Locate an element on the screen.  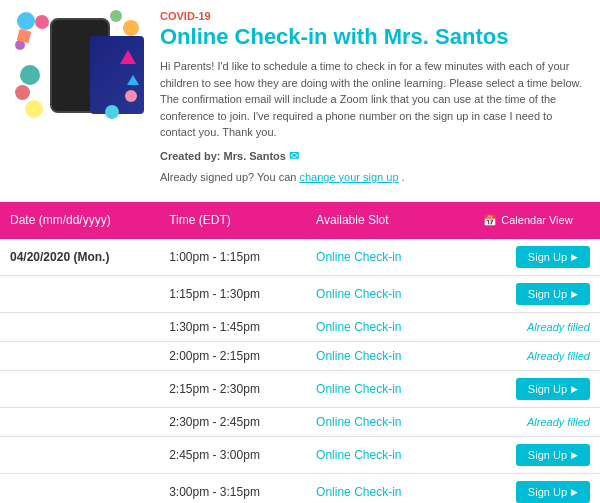
table-row: 04/20/2020 (Mon.)1:00pm - 1:15pmOnline C… is located at coordinates (300, 258).